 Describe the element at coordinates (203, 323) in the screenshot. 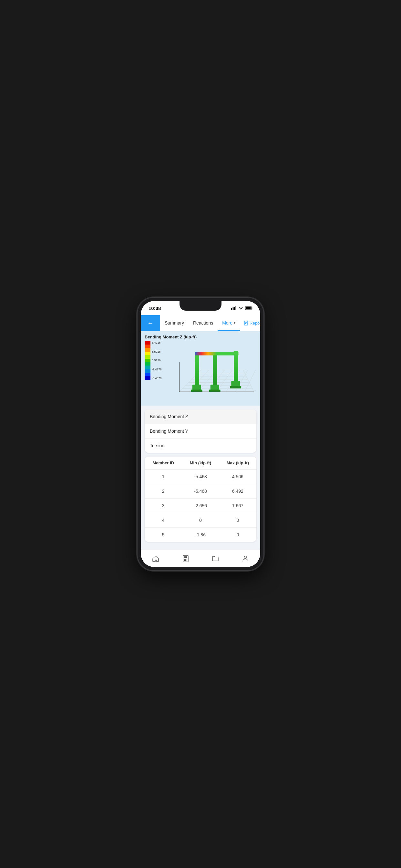

I see `tab-reactions: Reactions` at that location.